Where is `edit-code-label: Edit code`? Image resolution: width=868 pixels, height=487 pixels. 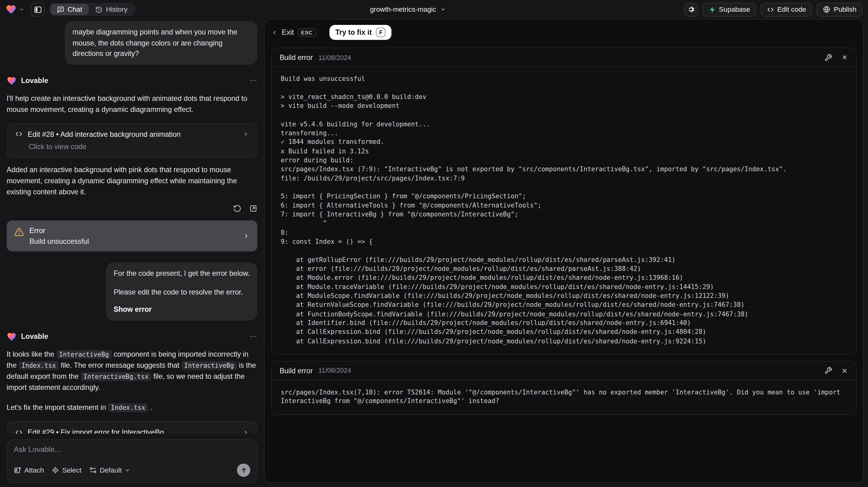
edit-code-label: Edit code is located at coordinates (792, 9).